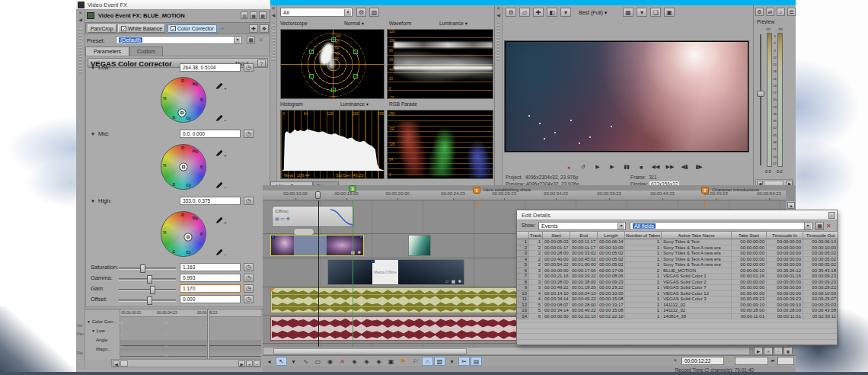  What do you see at coordinates (598, 167) in the screenshot?
I see `play-from-start-button: ▶` at bounding box center [598, 167].